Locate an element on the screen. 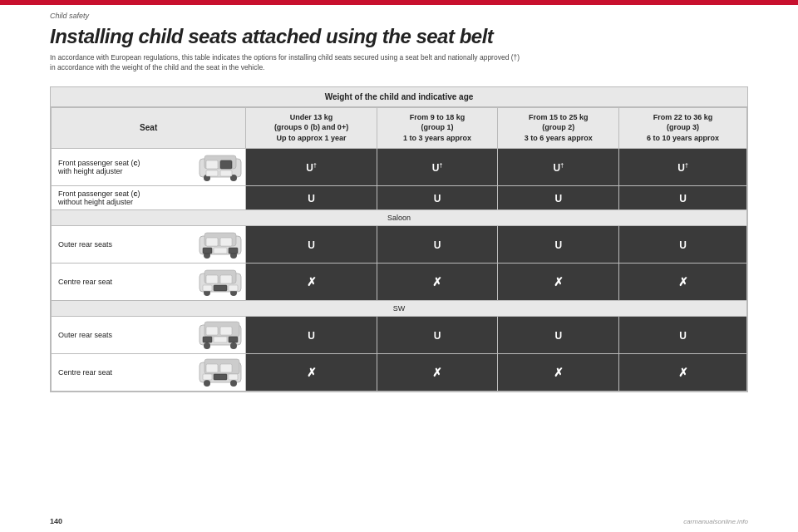 The width and height of the screenshot is (798, 532). cell-sw-centre-9to18: ✗ is located at coordinates (437, 372).